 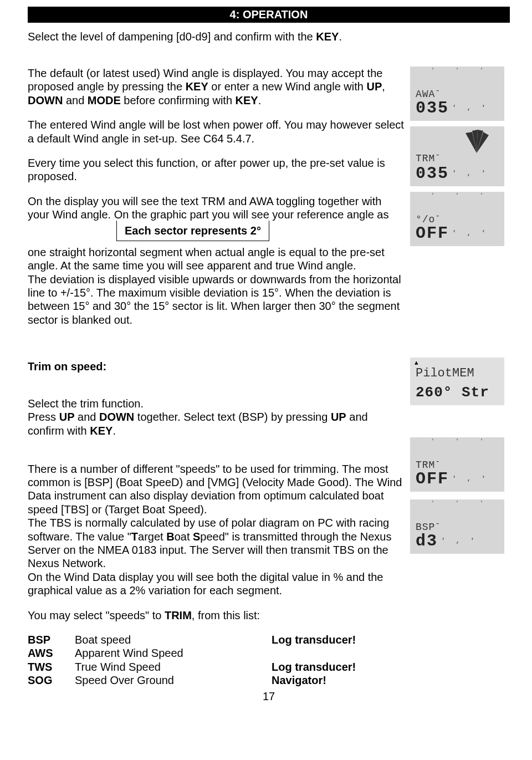 I want to click on down-2: DOWN, so click(x=116, y=417).